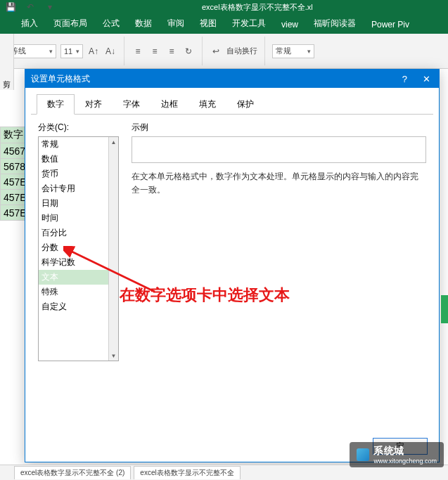 The image size is (448, 480). Describe the element at coordinates (257, 7) in the screenshot. I see `document-title: excel表格数字显示不完整不全.xl` at that location.